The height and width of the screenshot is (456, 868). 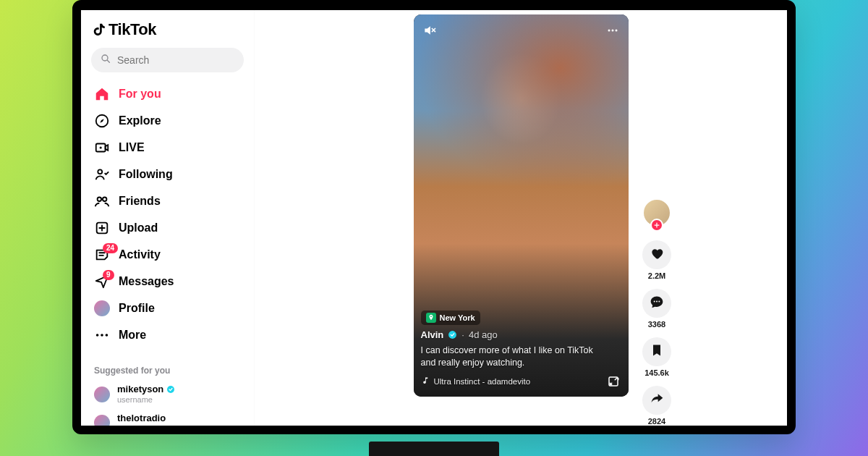 What do you see at coordinates (146, 282) in the screenshot?
I see `nav-label: Messages` at bounding box center [146, 282].